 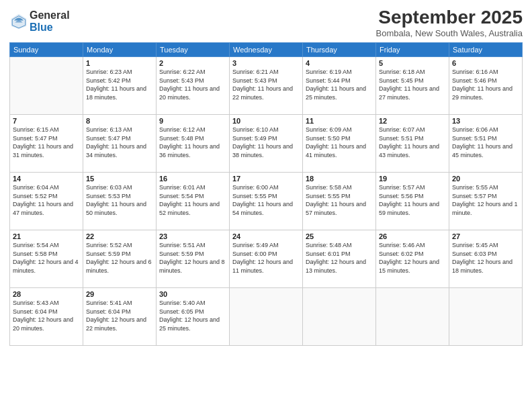 I want to click on day-info: Sunrise: 6:10 AM Sunset: 5:49 PM Dayligh…, so click(x=266, y=142).